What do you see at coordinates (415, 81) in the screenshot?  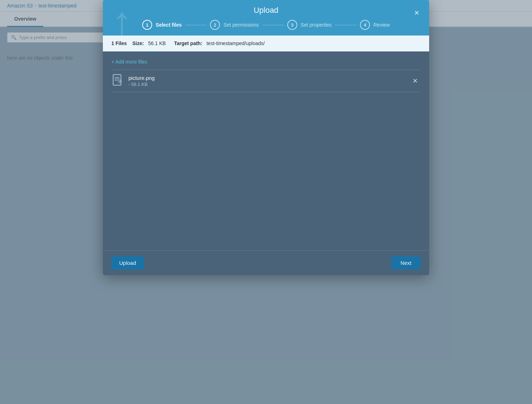 I see `file-remove-button: ✕` at bounding box center [415, 81].